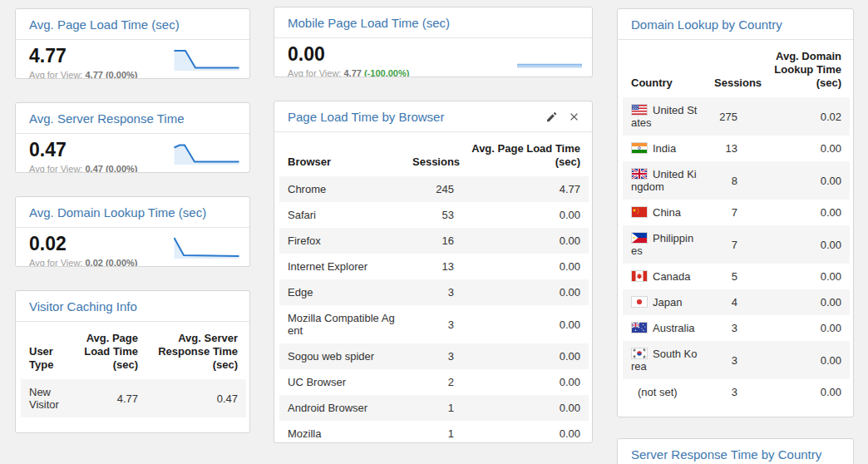 This screenshot has height=464, width=868. Describe the element at coordinates (434, 407) in the screenshot. I see `table-row: Android Browser10.00` at that location.